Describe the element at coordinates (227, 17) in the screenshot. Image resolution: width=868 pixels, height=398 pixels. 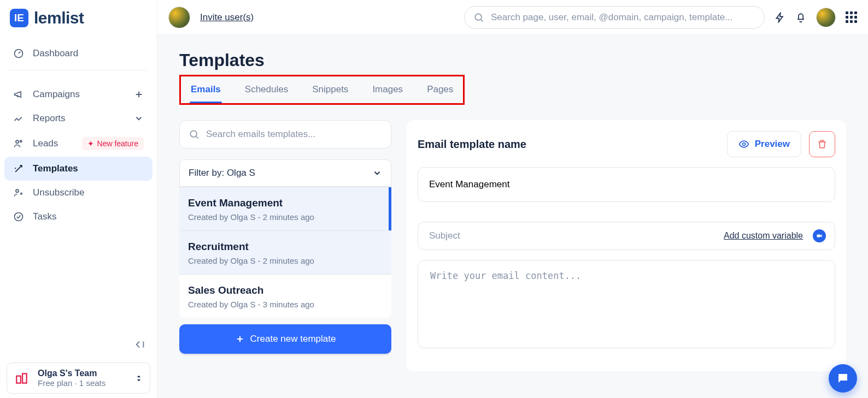
I see `invite-users-link: Invite user(s)` at that location.